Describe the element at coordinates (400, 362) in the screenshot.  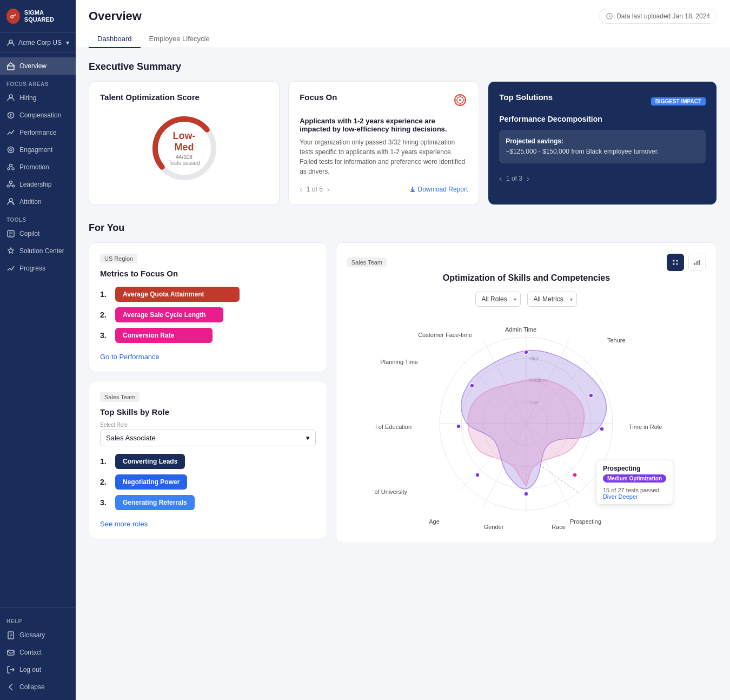
I see `svg-text: Planning Time` at that location.